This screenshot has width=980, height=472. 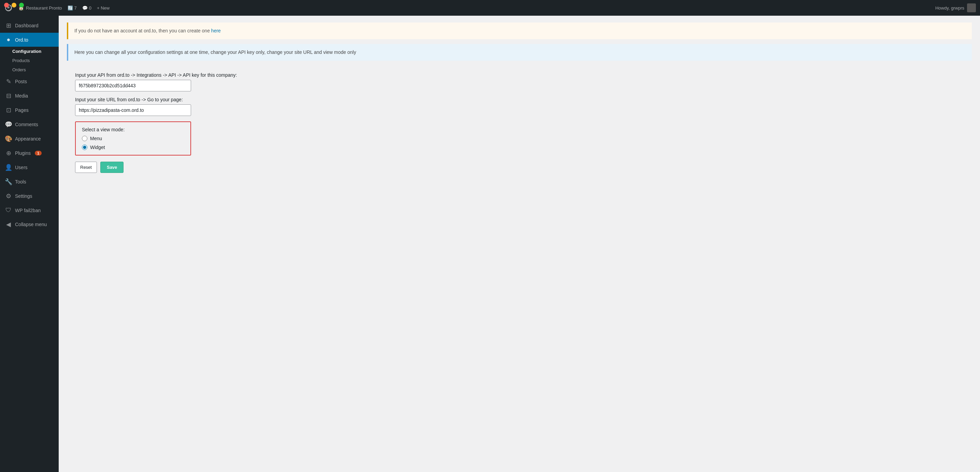 What do you see at coordinates (29, 51) in the screenshot?
I see `sidebar-item-configuration: Configuration` at bounding box center [29, 51].